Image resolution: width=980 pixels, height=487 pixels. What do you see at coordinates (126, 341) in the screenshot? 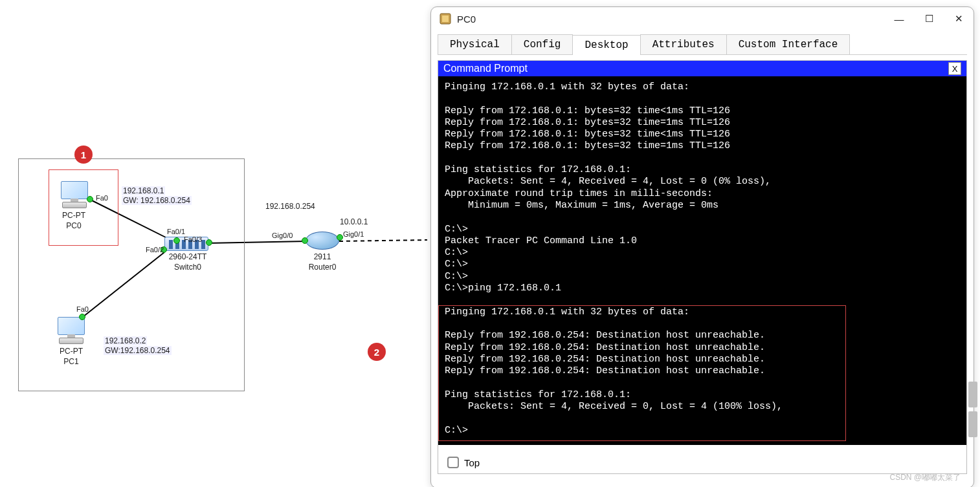
I see `pc1-ip: 192.168.0.2` at bounding box center [126, 341].